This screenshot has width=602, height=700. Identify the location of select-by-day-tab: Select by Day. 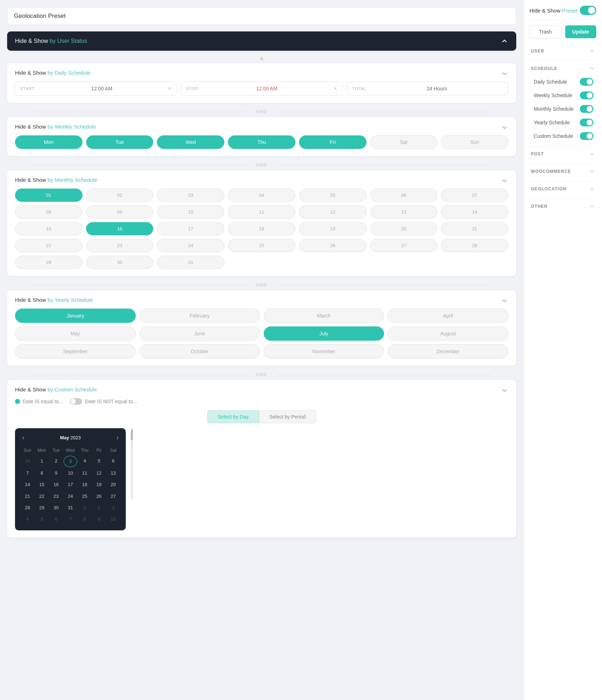
(233, 417).